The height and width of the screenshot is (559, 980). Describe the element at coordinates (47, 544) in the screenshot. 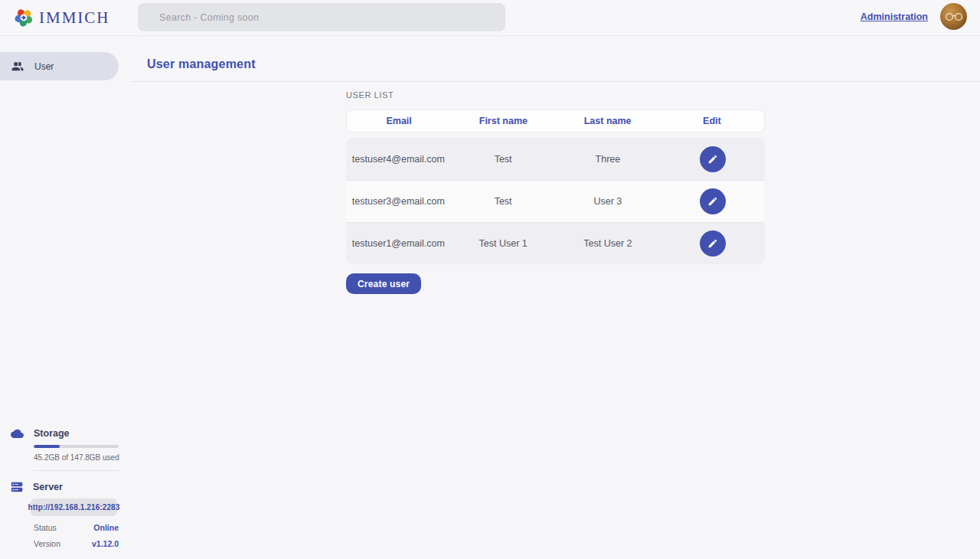

I see `version-label: Version` at that location.